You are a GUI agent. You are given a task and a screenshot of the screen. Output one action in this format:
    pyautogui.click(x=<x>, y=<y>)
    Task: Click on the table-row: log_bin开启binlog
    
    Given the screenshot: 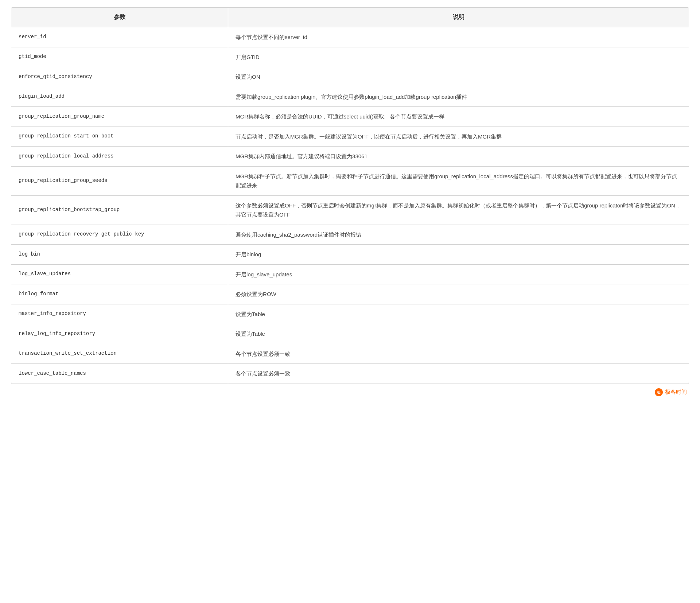 What is the action you would take?
    pyautogui.click(x=350, y=254)
    